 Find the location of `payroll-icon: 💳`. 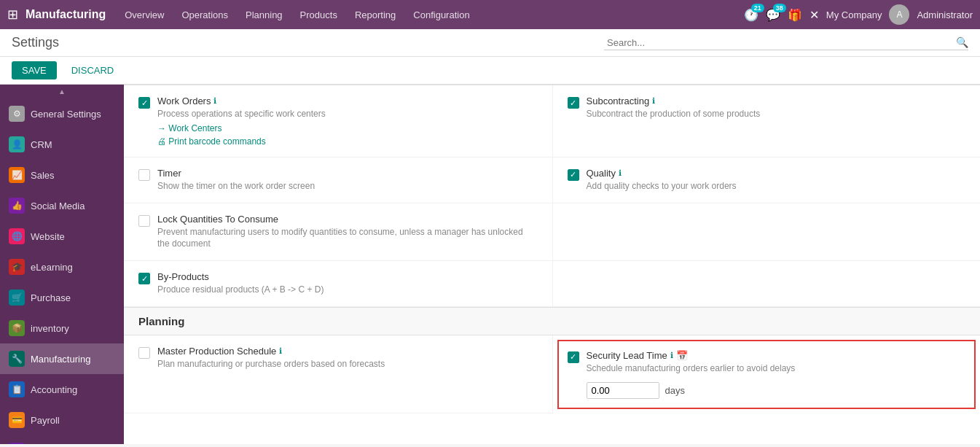

payroll-icon: 💳 is located at coordinates (17, 420).